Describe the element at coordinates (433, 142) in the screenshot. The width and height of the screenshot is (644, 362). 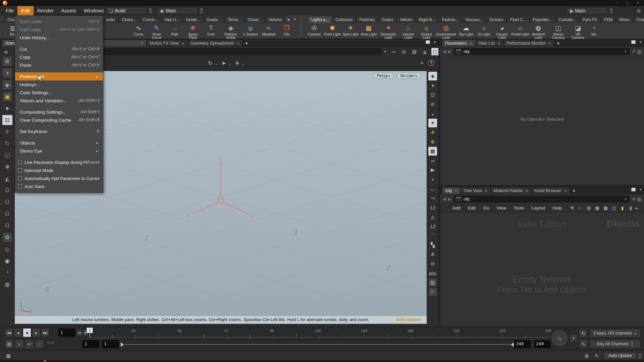
I see `add-light-icon: ⊕` at that location.